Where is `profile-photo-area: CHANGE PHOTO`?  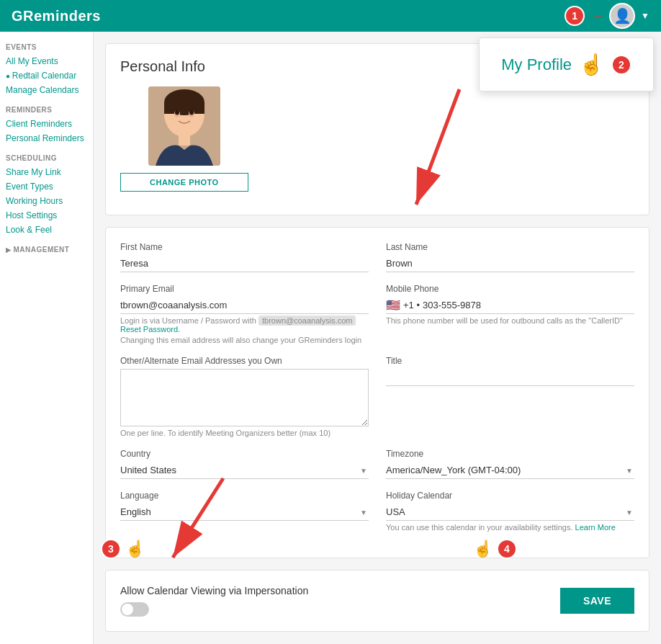 profile-photo-area: CHANGE PHOTO is located at coordinates (184, 139).